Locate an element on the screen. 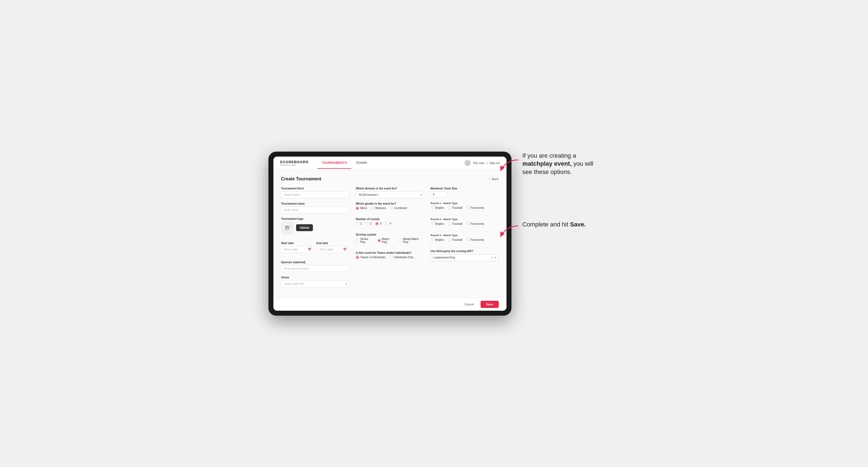 The height and width of the screenshot is (467, 868). max-team-size-group: Maximum Team Size is located at coordinates (465, 192).